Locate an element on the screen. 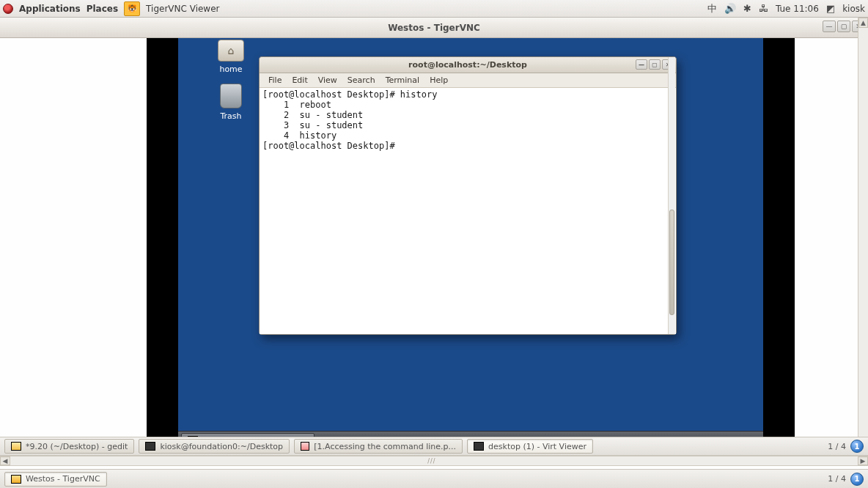 This screenshot has width=868, height=488. terminal-minimize-button: — is located at coordinates (641, 64).